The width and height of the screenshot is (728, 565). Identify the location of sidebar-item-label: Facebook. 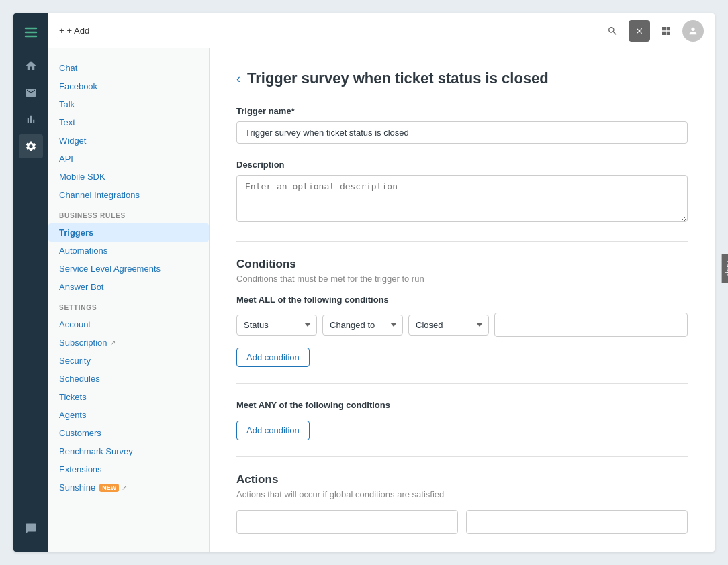
(78, 86).